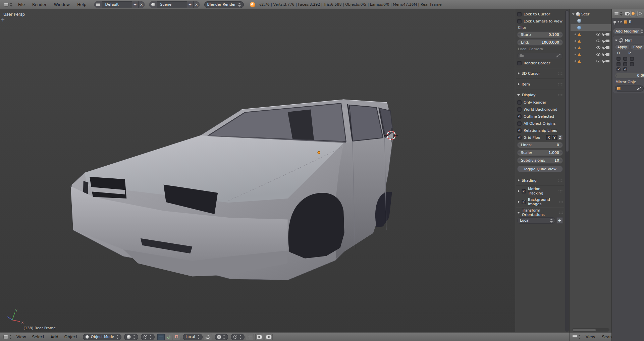  I want to click on opengl-render-button, so click(259, 337).